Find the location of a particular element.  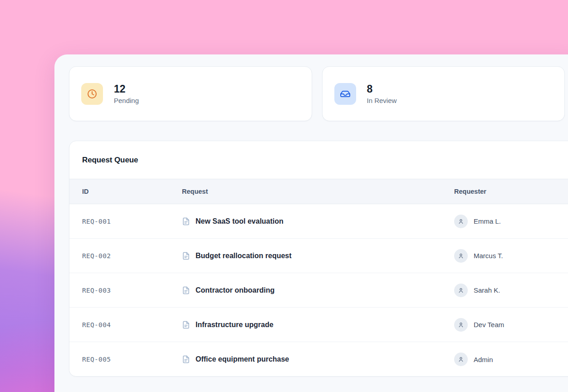

request-cell: Office equipment purchase is located at coordinates (318, 359).